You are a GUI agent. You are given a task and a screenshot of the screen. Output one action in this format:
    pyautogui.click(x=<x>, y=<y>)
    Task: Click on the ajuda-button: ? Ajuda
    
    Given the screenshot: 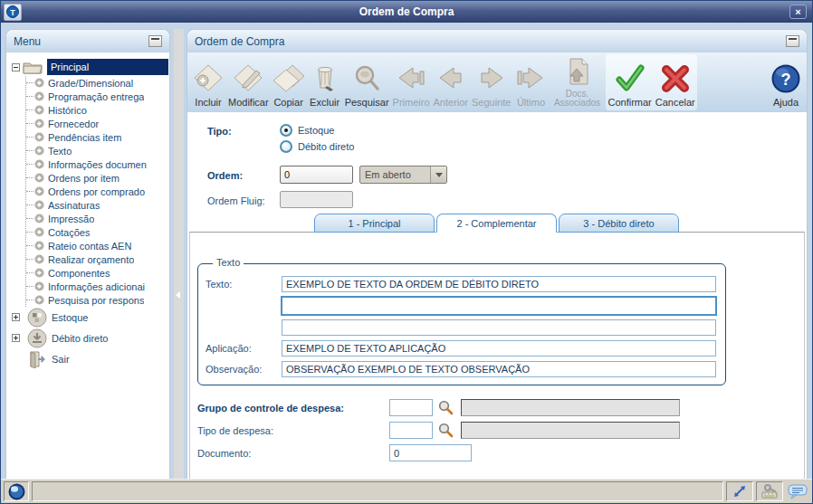 What is the action you would take?
    pyautogui.click(x=786, y=82)
    